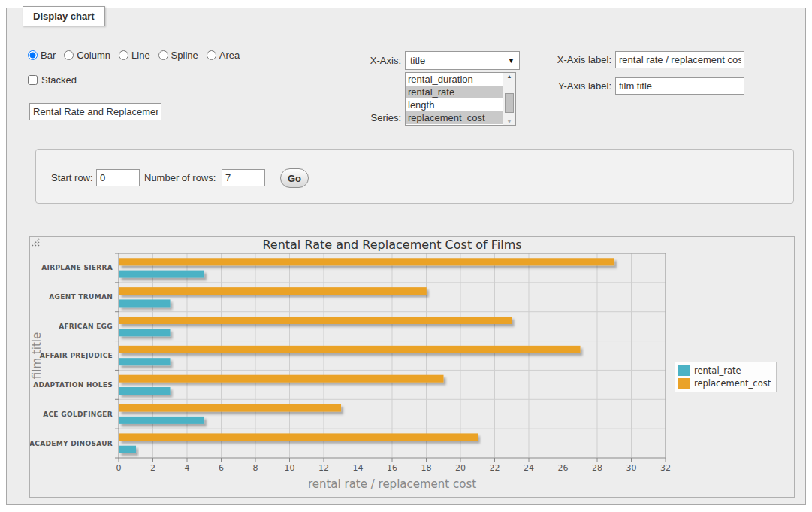  What do you see at coordinates (164, 56) in the screenshot?
I see `chart-type-radio-spline` at bounding box center [164, 56].